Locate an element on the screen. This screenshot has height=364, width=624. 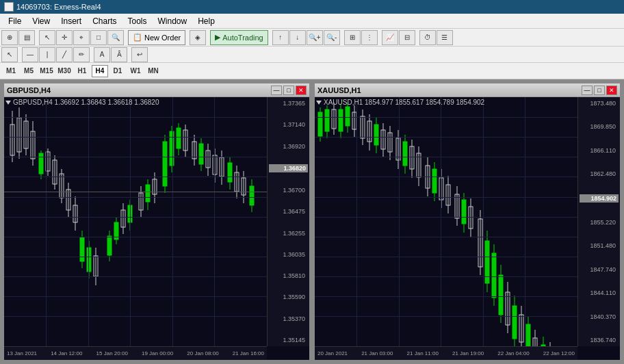
templates-btn: ⊟ is located at coordinates (407, 38).